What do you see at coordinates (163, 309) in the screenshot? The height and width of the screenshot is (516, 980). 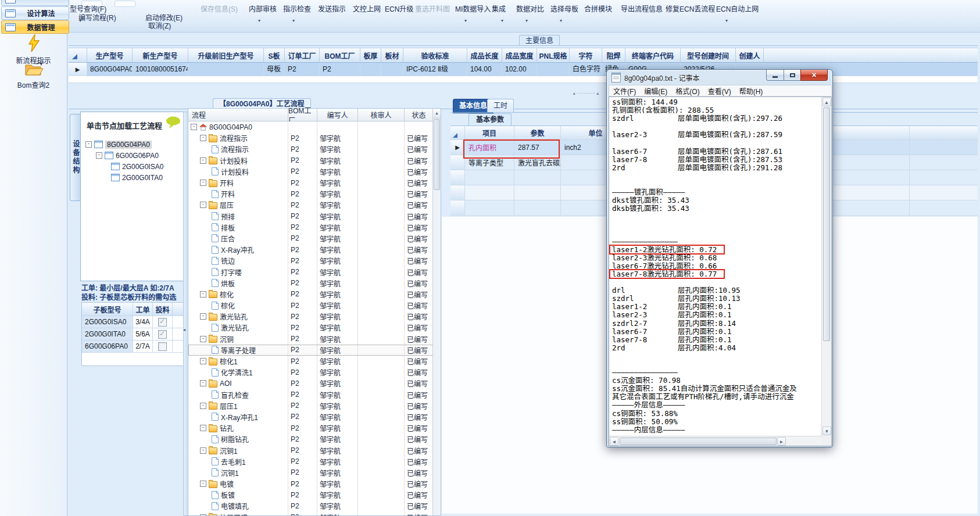 I see `column-header: 投料` at bounding box center [163, 309].